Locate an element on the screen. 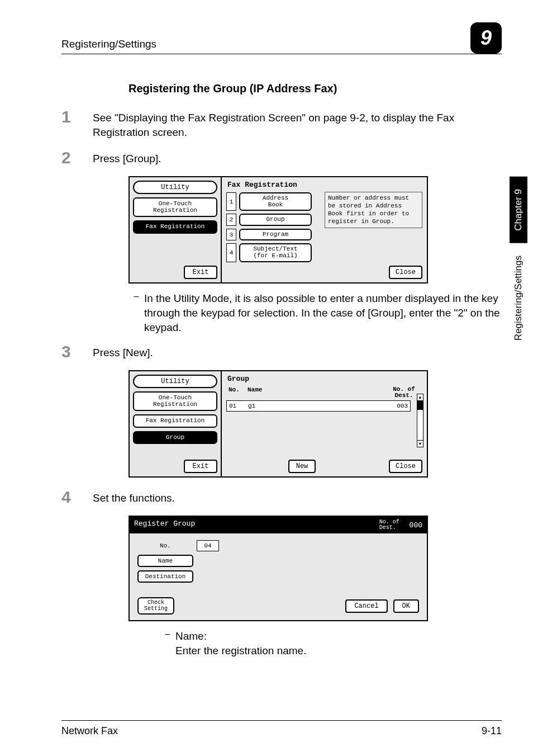 This screenshot has width=533, height=756. footer-right: 9-11 is located at coordinates (492, 731).